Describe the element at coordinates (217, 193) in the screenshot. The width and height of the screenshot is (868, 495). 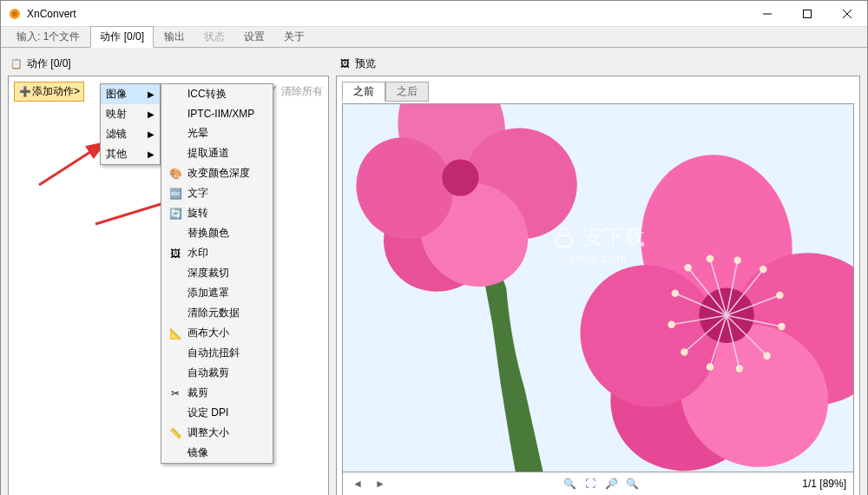
I see `submenu-item-5: 🔤文字` at that location.